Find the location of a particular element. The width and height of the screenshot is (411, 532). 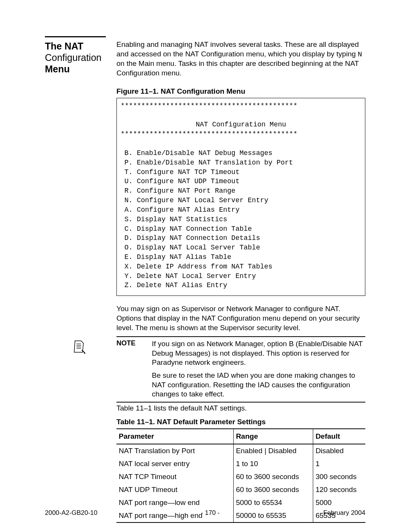

table-row: NAT TCP Timeout 60 to 3600 seconds 300 s… is located at coordinates (241, 477).